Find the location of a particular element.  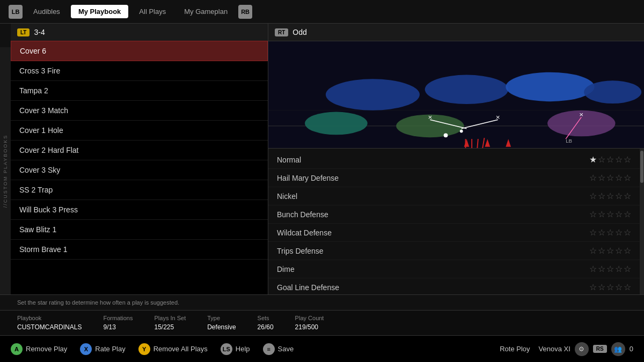

top-navigation: LB Audibles My Playbook All Plays My Gam… is located at coordinates (322, 12).